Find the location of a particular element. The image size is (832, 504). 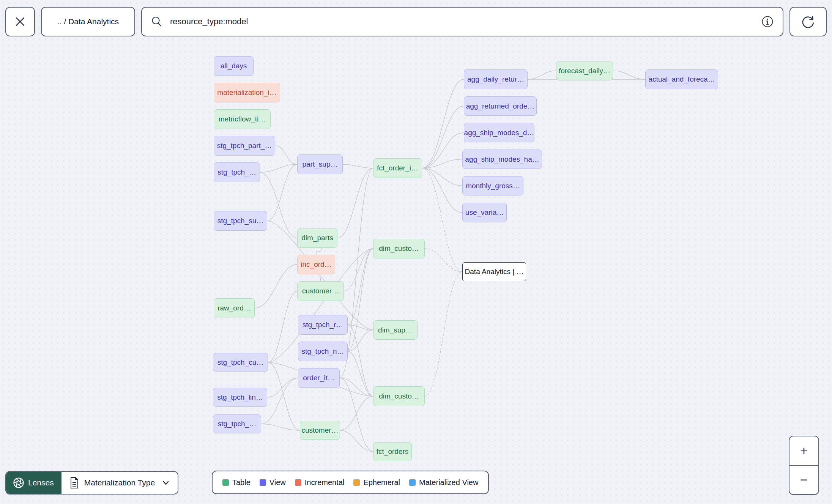

graph-node-dim_sup: dim_sup… is located at coordinates (396, 330).